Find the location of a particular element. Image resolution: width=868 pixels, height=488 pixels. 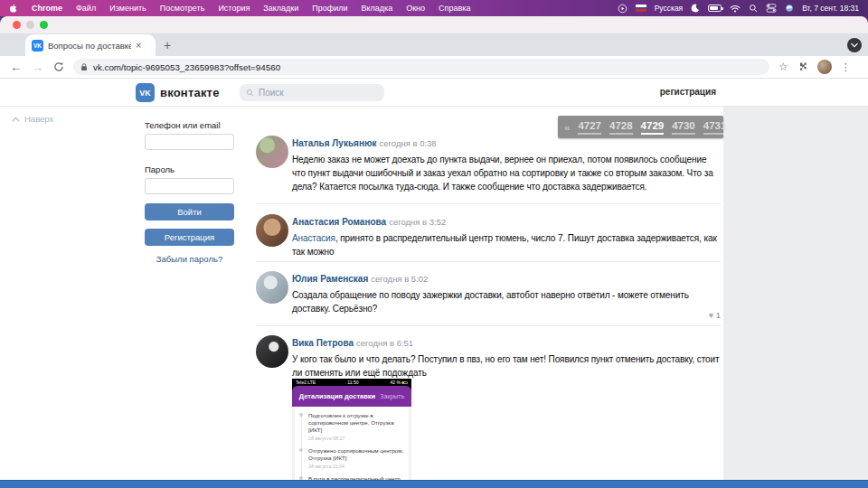

post-4: Вика Петровасегодня в 6:51 У кого так бы… is located at coordinates (488, 356).